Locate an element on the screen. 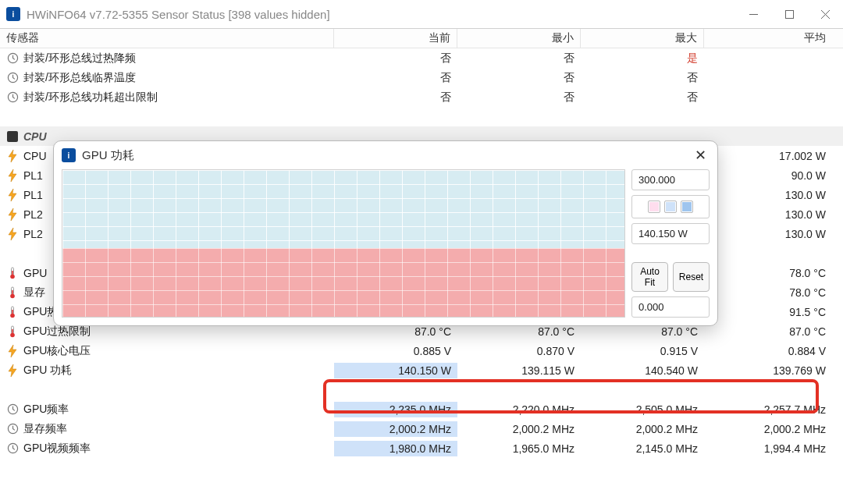 The height and width of the screenshot is (504, 843). reset-button: Reset is located at coordinates (692, 277).